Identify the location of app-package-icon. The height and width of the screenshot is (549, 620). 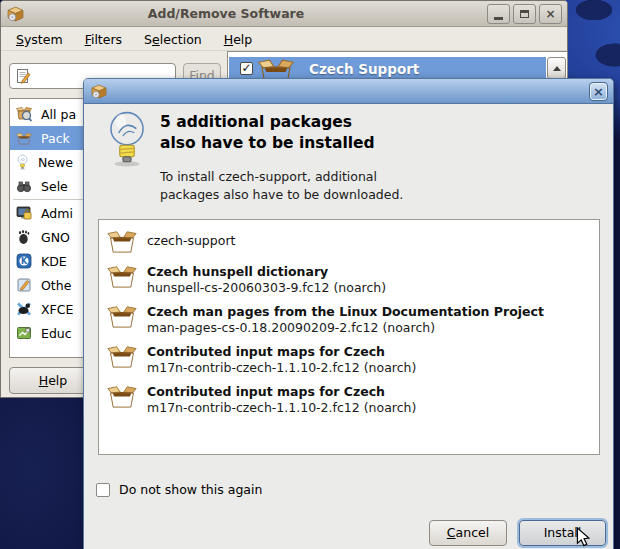
(16, 14).